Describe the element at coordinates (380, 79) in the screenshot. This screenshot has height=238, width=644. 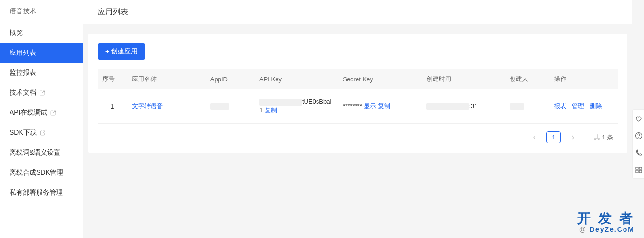
I see `th-secret: Secret Key` at that location.